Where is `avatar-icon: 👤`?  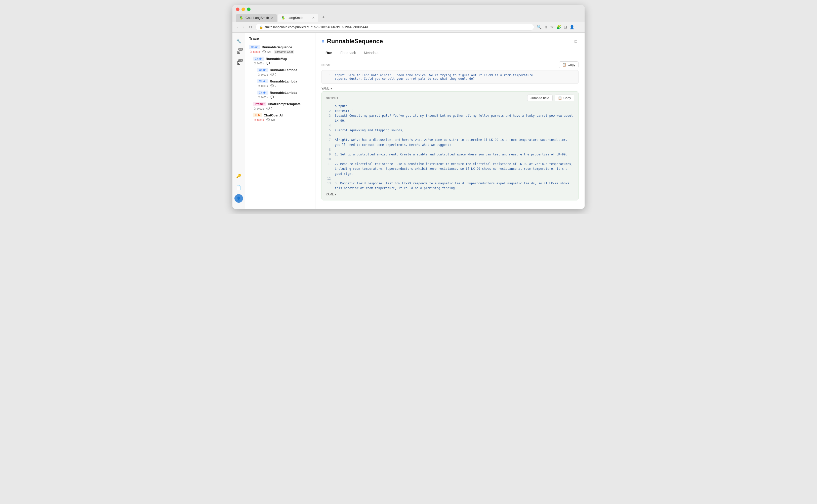 avatar-icon: 👤 is located at coordinates (239, 198).